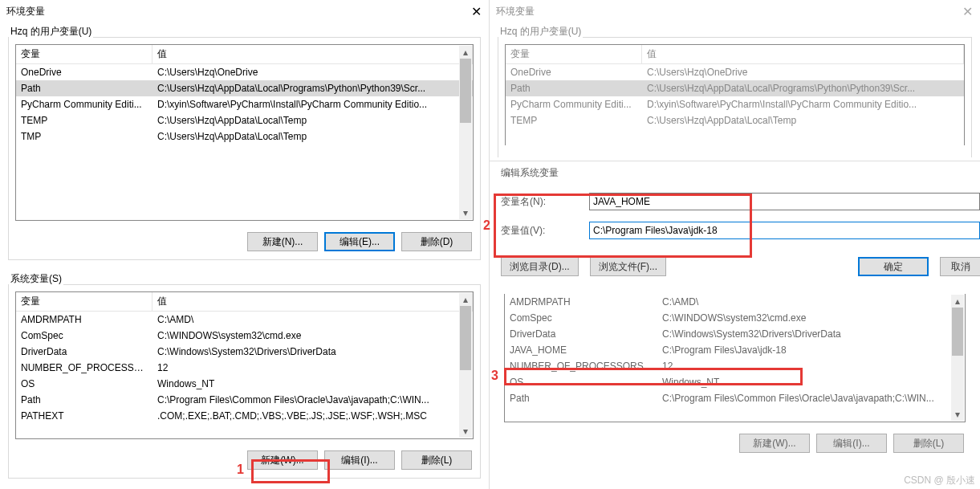  Describe the element at coordinates (244, 416) in the screenshot. I see `table-row: PATHEXT.COM;.EXE;.BAT;.CMD;.VBS;.VBE;.JS…` at that location.